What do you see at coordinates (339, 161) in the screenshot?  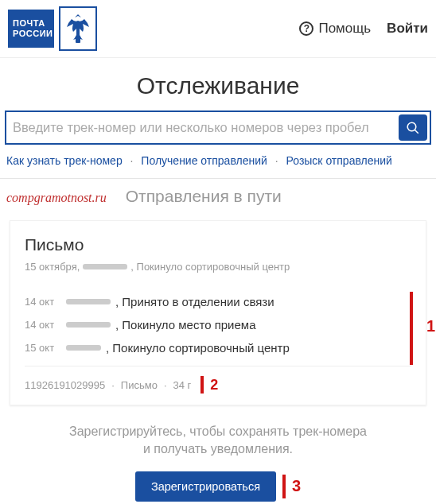 I see `link-search-shipment: Розыск отправлений` at bounding box center [339, 161].